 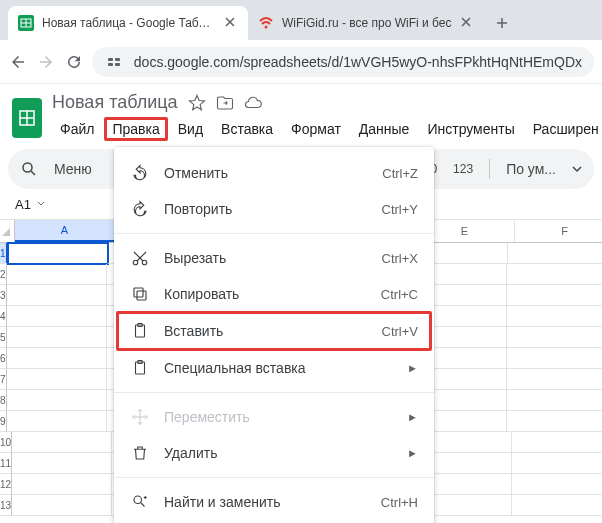 What do you see at coordinates (115, 102) in the screenshot?
I see `doc-title: Новая таблица` at bounding box center [115, 102].